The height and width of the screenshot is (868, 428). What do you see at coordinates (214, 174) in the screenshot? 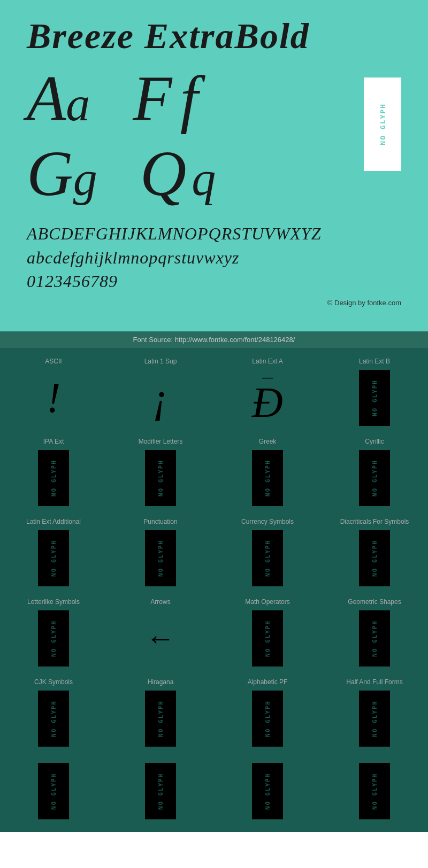
I see `glyph-row-2: G g Q q` at bounding box center [214, 174].